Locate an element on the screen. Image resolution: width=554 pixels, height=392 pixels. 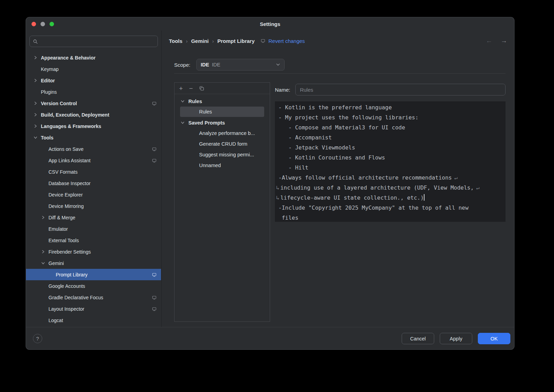
settings-search-input is located at coordinates (97, 42).